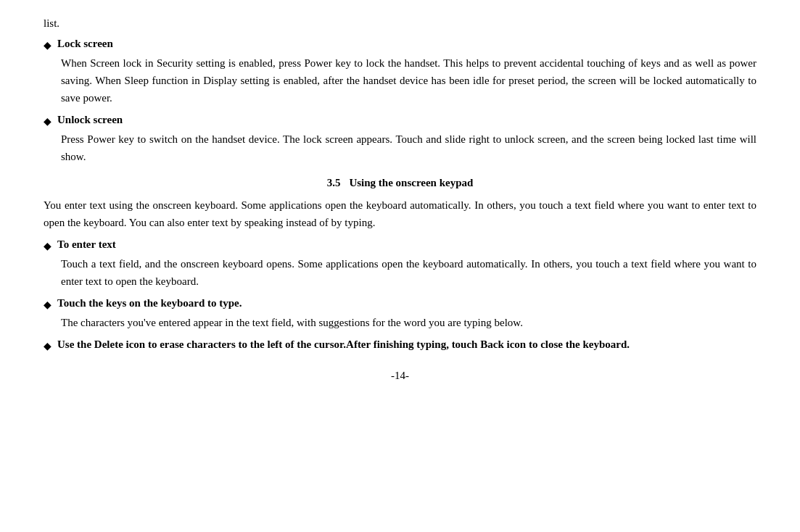 This screenshot has height=532, width=800. Describe the element at coordinates (400, 315) in the screenshot. I see `touch-keys-section: ◆ Touch the keys on the keyboard to type…` at that location.